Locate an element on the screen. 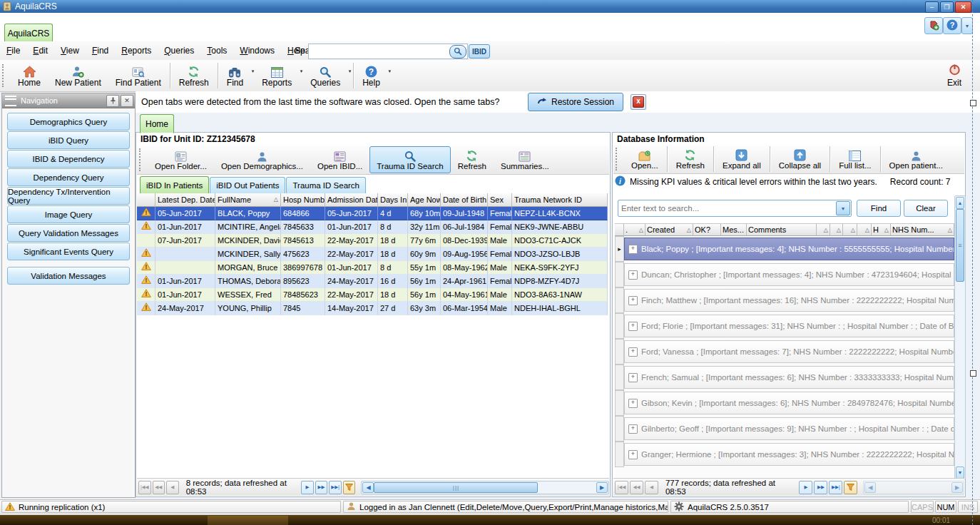 This screenshot has width=980, height=525. db-patient-row: +Granger; Hermione ; [Important messages… is located at coordinates (785, 454).